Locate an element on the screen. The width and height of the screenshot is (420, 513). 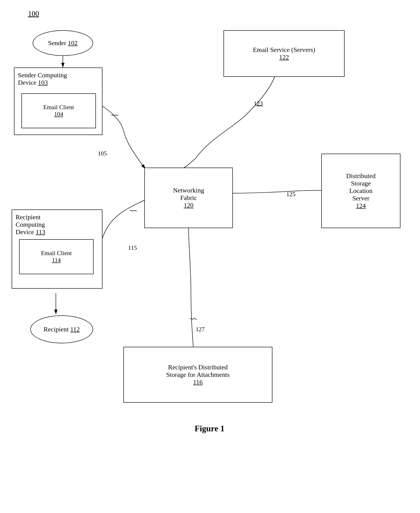
networking-fabric-box: NetworkingFabric 120 is located at coordinates (189, 198).